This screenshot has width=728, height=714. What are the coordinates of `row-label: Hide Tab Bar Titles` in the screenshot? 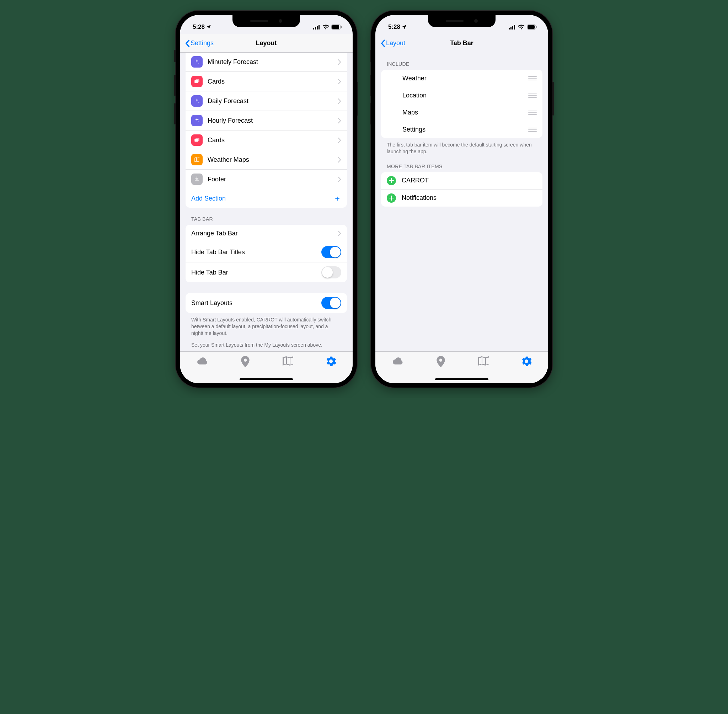 It's located at (256, 252).